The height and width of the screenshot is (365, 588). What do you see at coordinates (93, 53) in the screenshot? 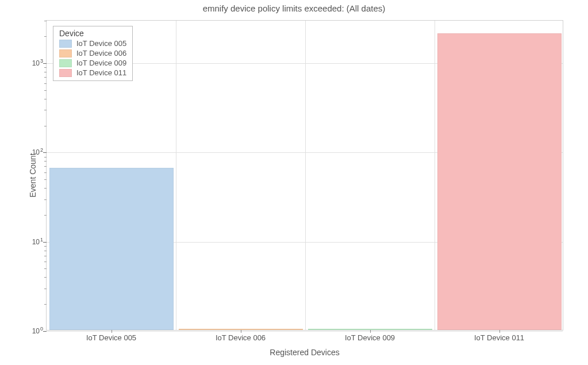
I see `legend: Device IoT Device 005IoT Device 006IoT D…` at bounding box center [93, 53].